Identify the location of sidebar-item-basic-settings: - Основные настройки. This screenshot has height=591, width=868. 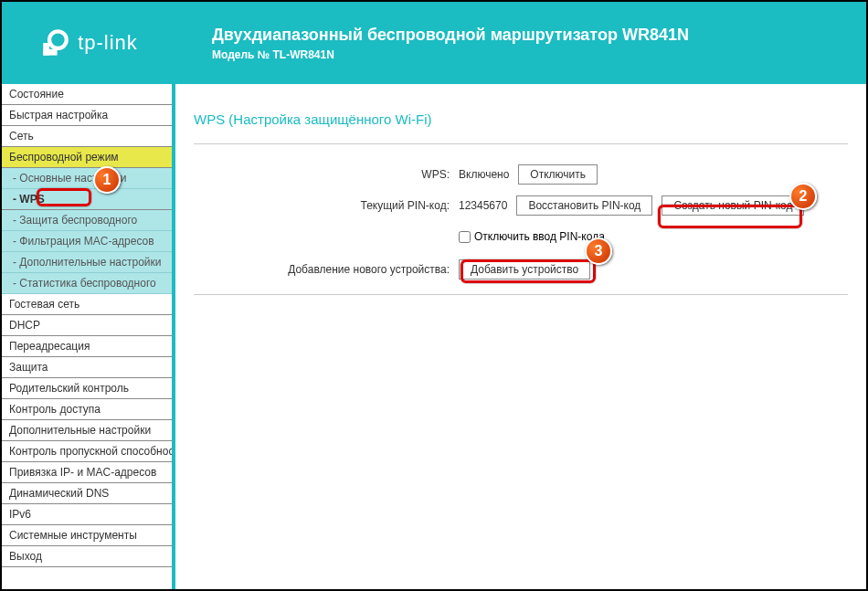
(87, 179).